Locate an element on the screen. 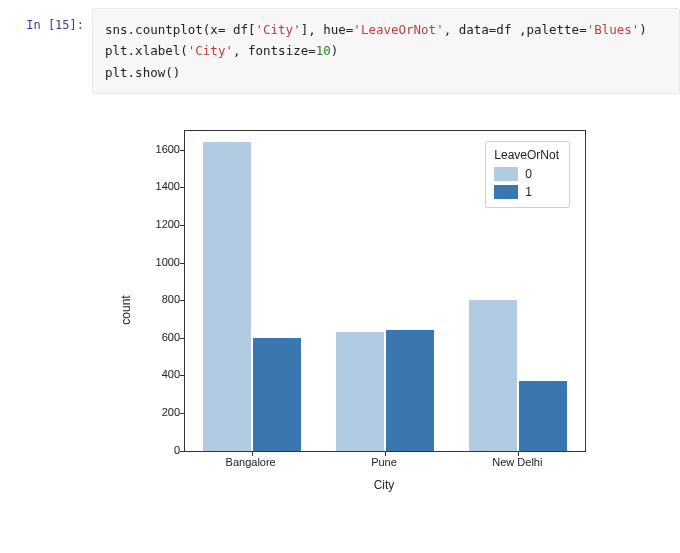 Image resolution: width=680 pixels, height=553 pixels. x-tick-label: New Delhi is located at coordinates (517, 462).